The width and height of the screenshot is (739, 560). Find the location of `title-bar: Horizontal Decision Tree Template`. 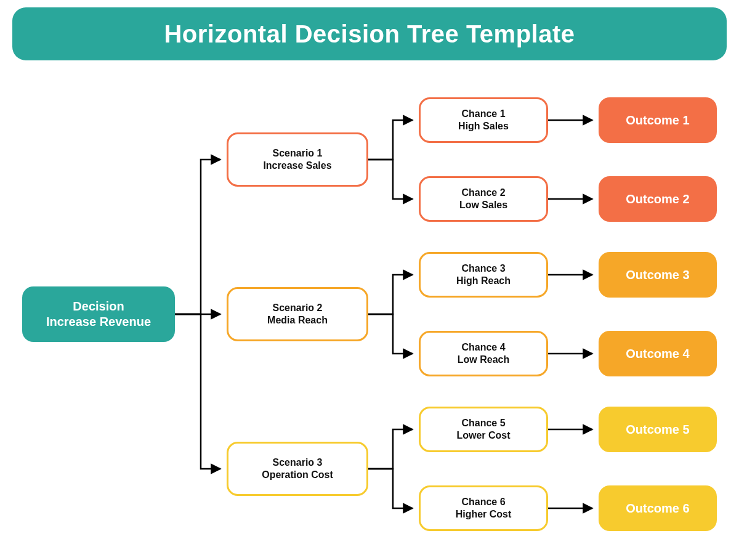

title-bar: Horizontal Decision Tree Template is located at coordinates (370, 34).